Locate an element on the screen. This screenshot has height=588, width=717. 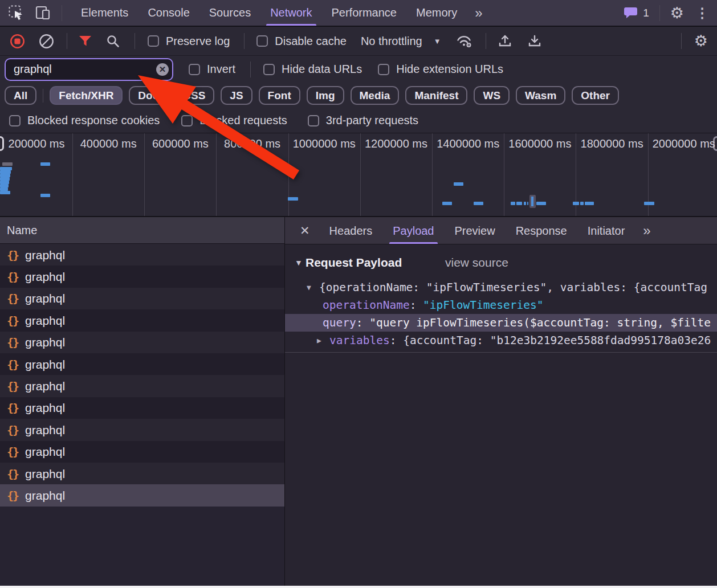
more-options-icon: ⋮ is located at coordinates (702, 13).